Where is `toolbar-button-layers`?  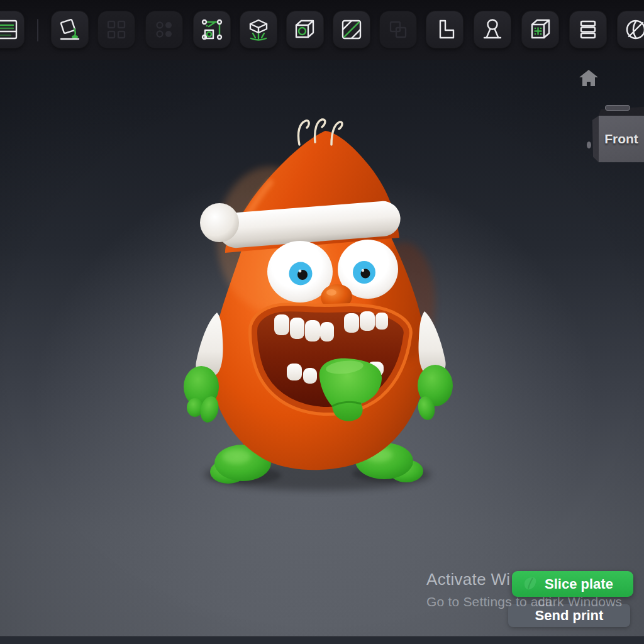
toolbar-button-layers is located at coordinates (588, 30).